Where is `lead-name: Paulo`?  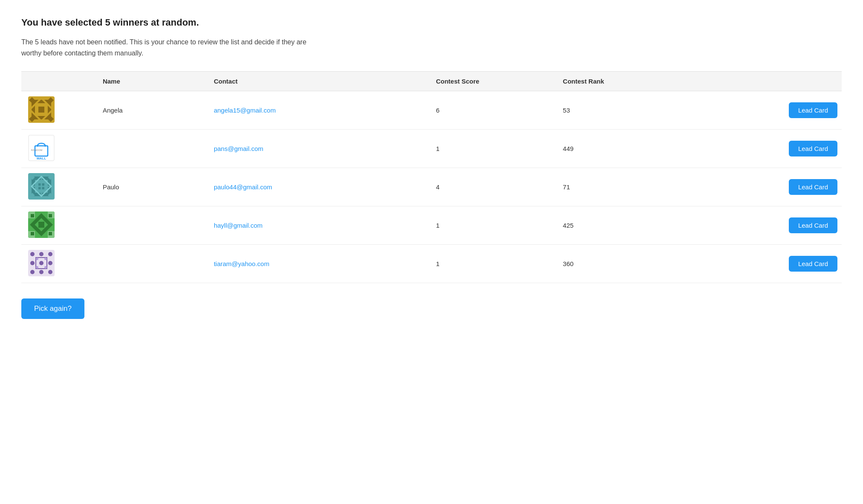
lead-name: Paulo is located at coordinates (152, 187).